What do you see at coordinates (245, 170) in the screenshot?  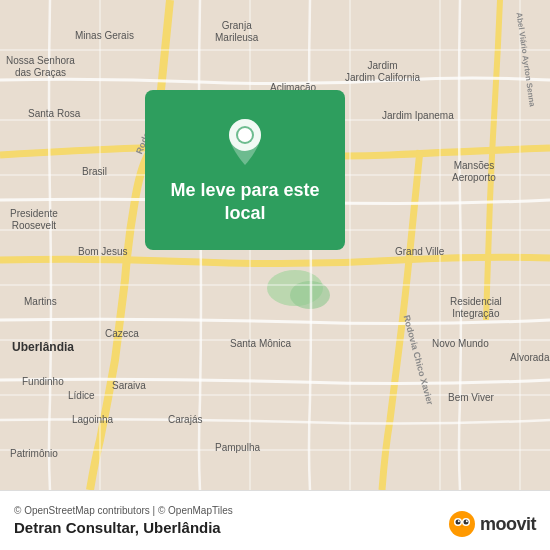 I see `location-card: Me leve para este local` at bounding box center [245, 170].